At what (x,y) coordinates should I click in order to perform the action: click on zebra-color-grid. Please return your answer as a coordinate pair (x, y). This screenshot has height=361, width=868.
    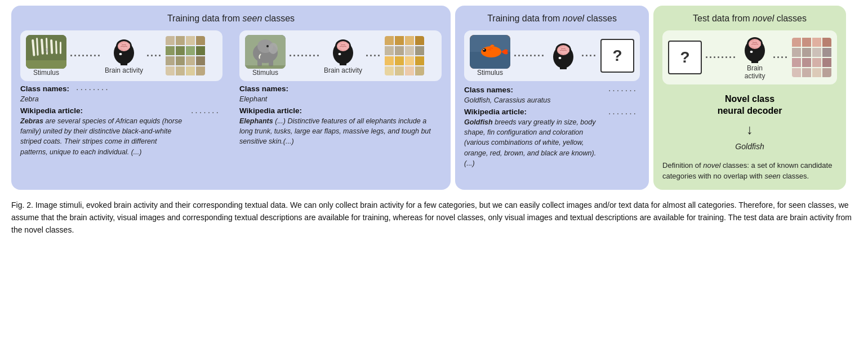
    Looking at the image, I should click on (185, 56).